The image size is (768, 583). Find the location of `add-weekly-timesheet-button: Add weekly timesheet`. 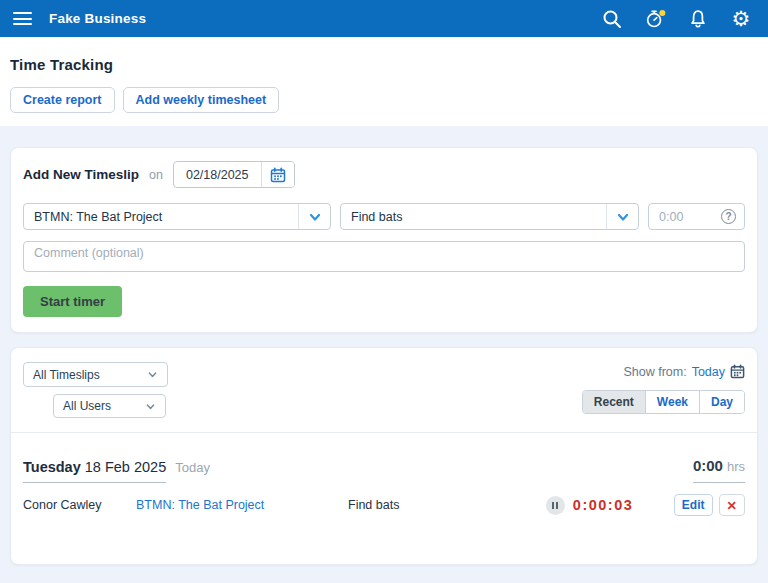

add-weekly-timesheet-button: Add weekly timesheet is located at coordinates (202, 100).